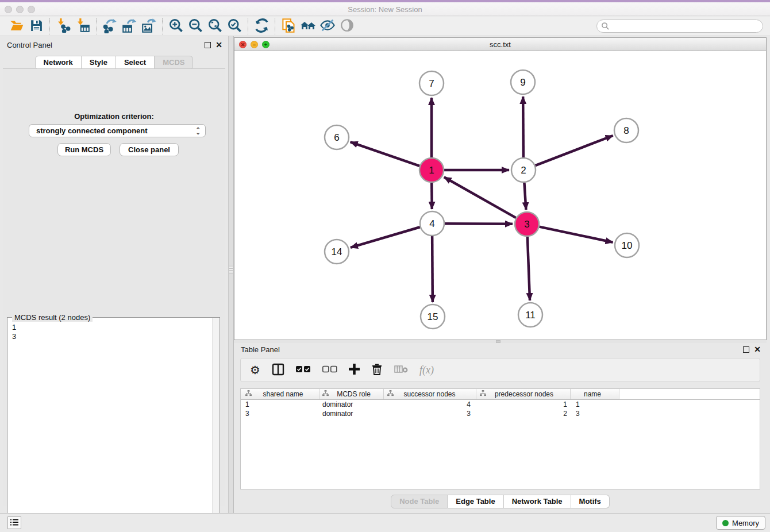 Image resolution: width=770 pixels, height=532 pixels. What do you see at coordinates (195, 26) in the screenshot?
I see `zoom-out-button` at bounding box center [195, 26].